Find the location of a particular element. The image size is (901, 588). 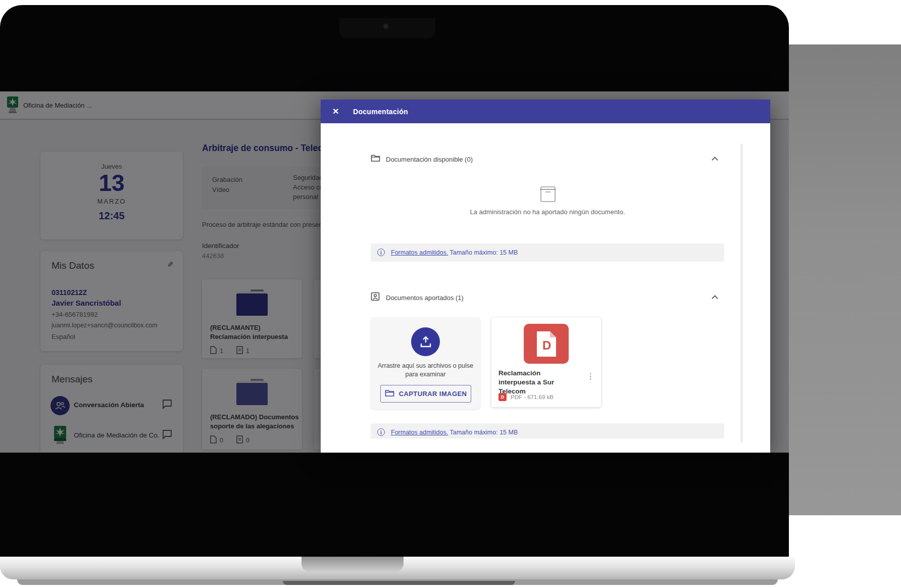

section-documentacion-disponible: Documentación disponible (0) is located at coordinates (547, 159).